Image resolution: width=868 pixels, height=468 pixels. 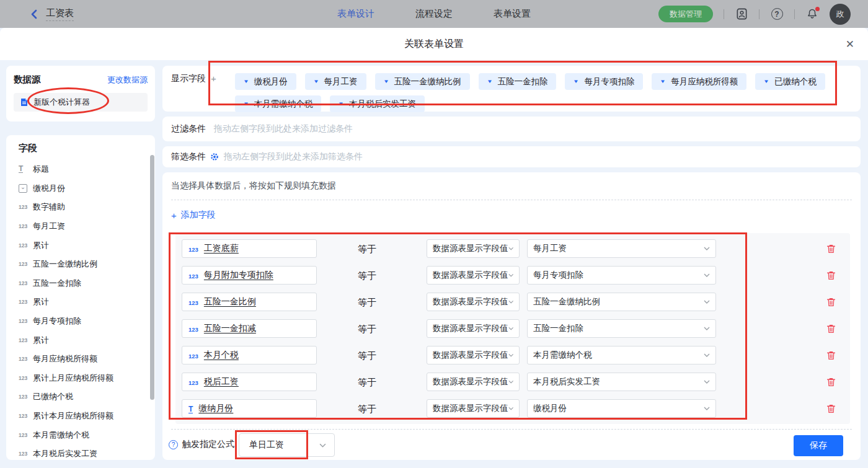 What do you see at coordinates (81, 102) in the screenshot?
I see `datasource-item: 新版个税计算器` at bounding box center [81, 102].